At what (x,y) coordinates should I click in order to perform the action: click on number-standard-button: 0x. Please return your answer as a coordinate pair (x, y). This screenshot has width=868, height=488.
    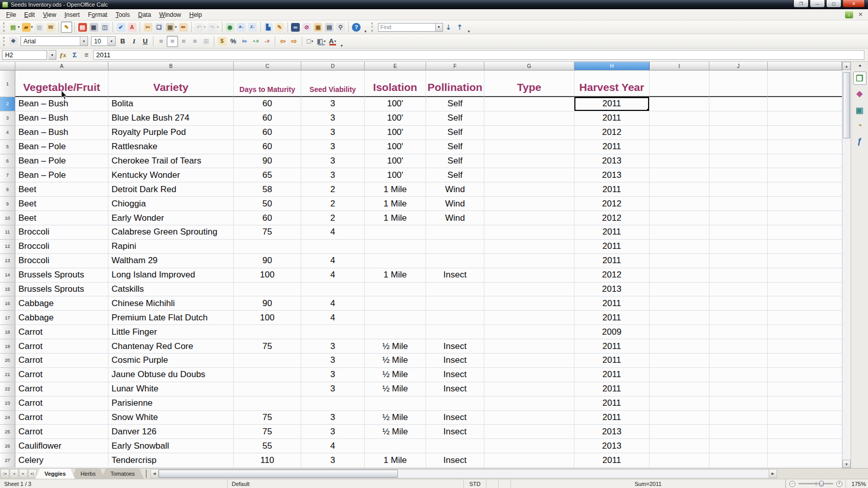
    Looking at the image, I should click on (244, 41).